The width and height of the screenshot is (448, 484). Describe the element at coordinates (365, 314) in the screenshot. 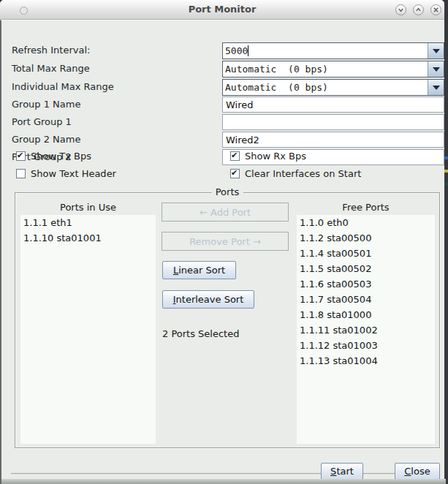

I see `list-item: 1.1.8 sta01000` at that location.